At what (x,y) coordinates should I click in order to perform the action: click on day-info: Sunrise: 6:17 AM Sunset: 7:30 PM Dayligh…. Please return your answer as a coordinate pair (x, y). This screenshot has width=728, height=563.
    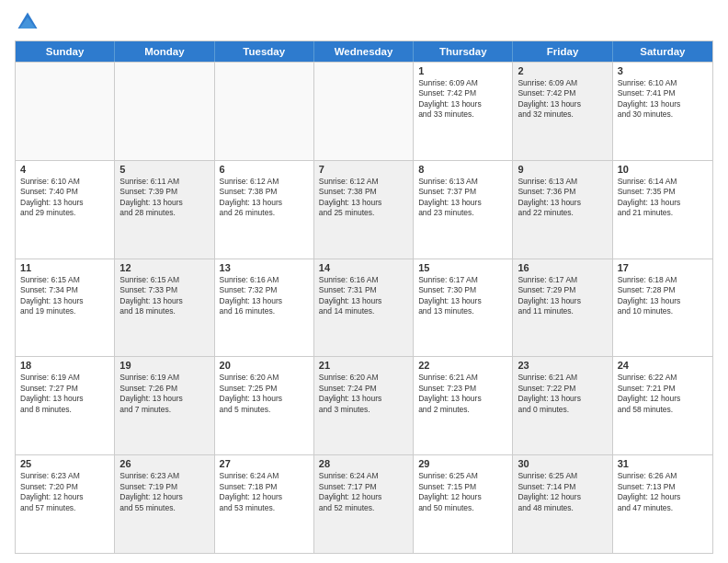
    Looking at the image, I should click on (463, 296).